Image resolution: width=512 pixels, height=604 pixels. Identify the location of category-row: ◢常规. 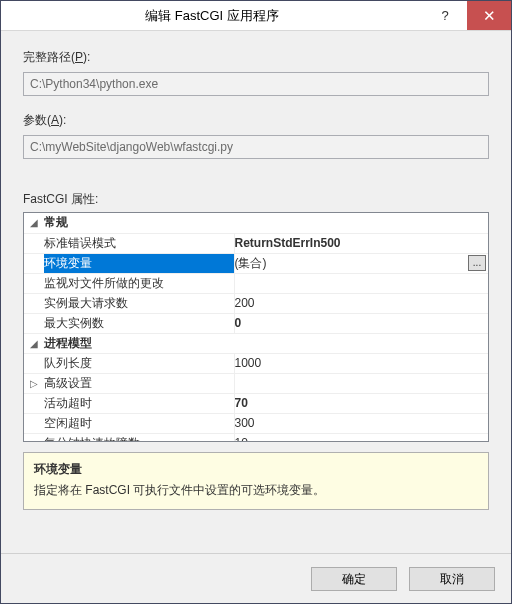
(256, 223).